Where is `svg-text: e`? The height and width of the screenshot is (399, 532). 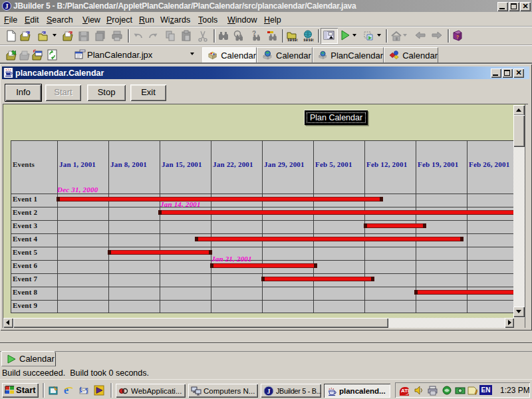 svg-text: e is located at coordinates (66, 390).